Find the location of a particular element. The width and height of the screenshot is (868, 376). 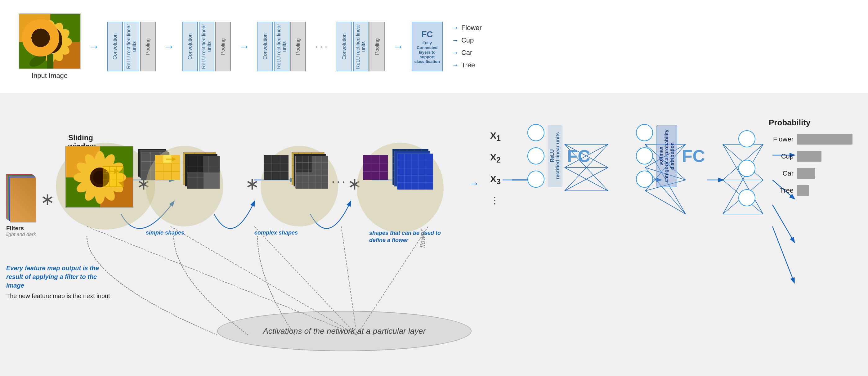

pool-layer-2: Pooling is located at coordinates (223, 46).